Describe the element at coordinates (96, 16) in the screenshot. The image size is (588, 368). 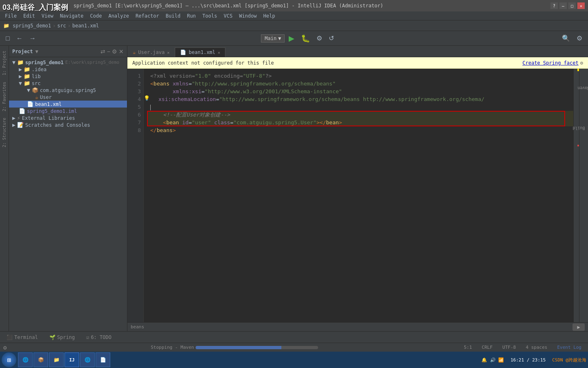
I see `menu-item-code: Code` at that location.